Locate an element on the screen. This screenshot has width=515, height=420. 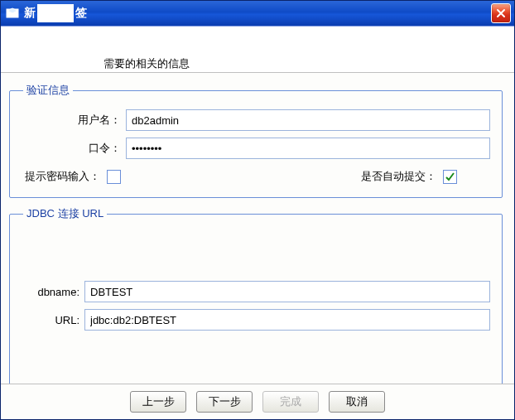
window-title: 新 签 is located at coordinates (55, 13).